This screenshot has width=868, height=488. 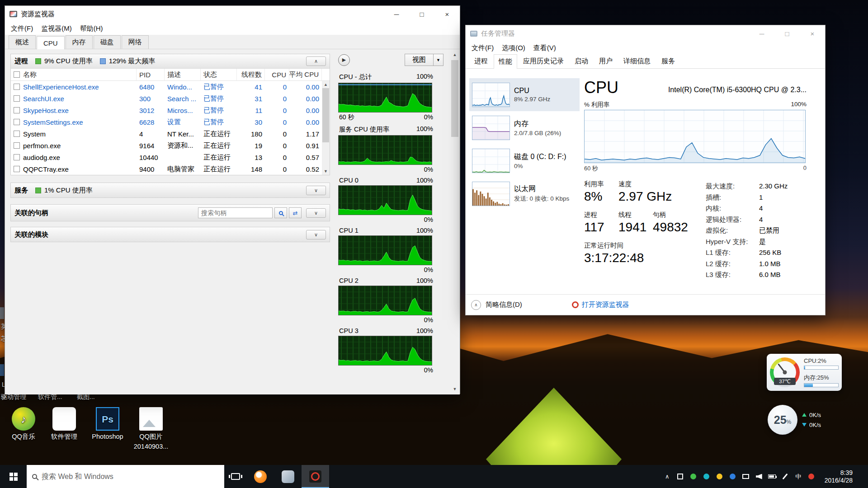 What do you see at coordinates (170, 61) in the screenshot?
I see `processes-header: 进程 9% CPU 使用率 129% 最大频率 ∧` at bounding box center [170, 61].